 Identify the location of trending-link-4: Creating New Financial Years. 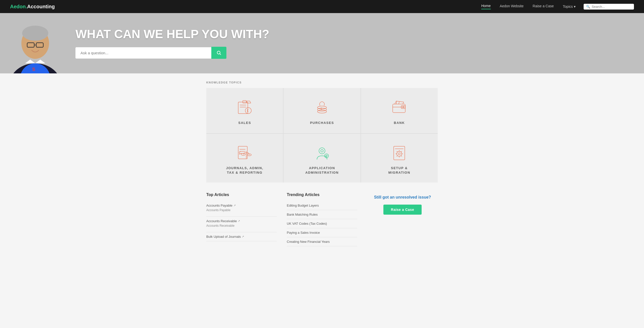
(322, 242).